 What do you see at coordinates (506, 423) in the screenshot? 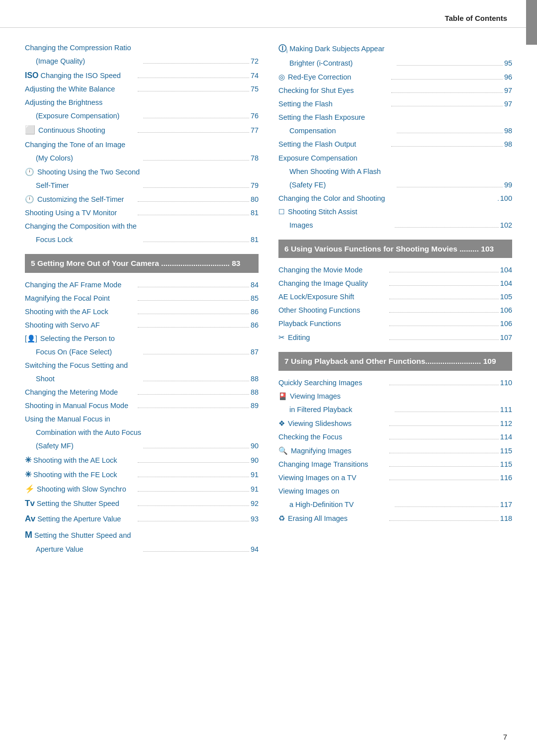
I see `page-num: 112` at bounding box center [506, 423].